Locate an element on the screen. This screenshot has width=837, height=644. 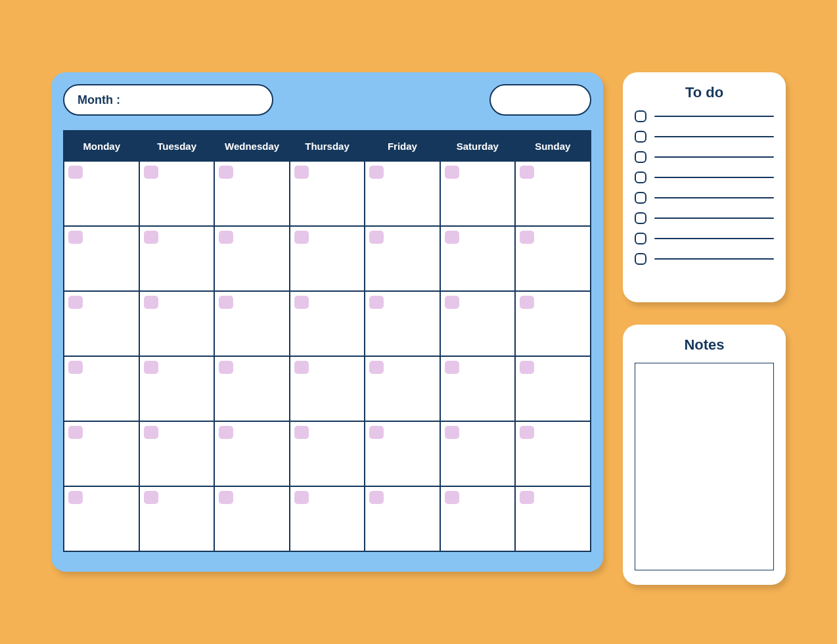
weekday-header: Tuesday is located at coordinates (177, 146).